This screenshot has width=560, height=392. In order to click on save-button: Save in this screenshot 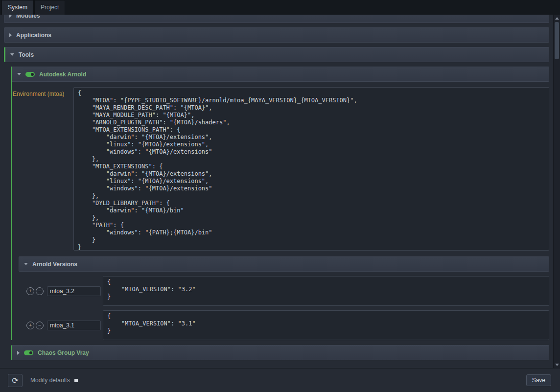, I will do `click(538, 380)`.